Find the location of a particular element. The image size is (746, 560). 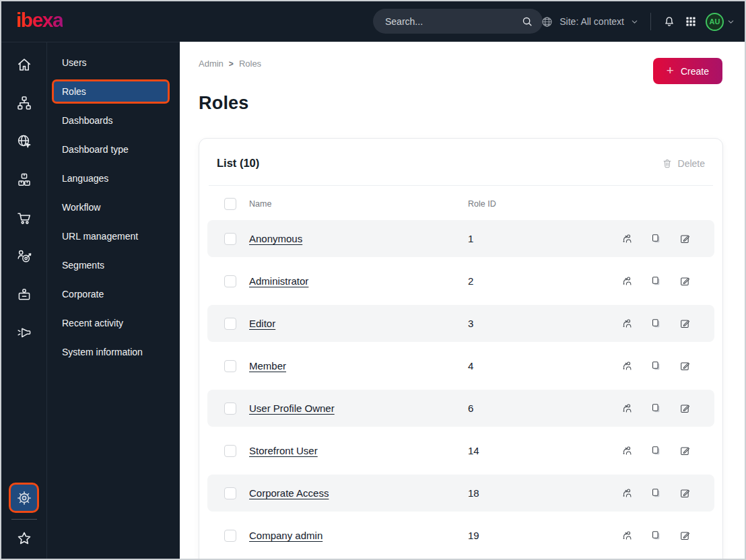

sitemap-icon is located at coordinates (24, 103).